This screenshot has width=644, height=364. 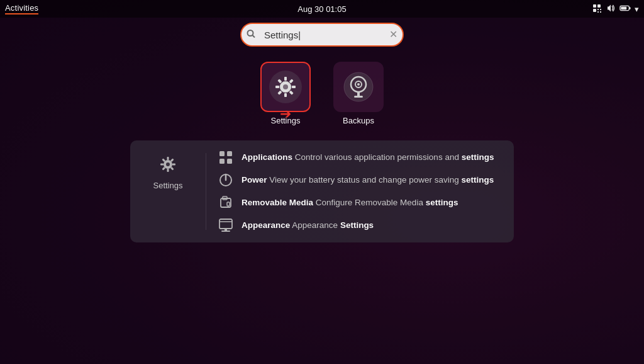 What do you see at coordinates (360, 157) in the screenshot?
I see `result-item-applications: Applications Control various application…` at bounding box center [360, 157].